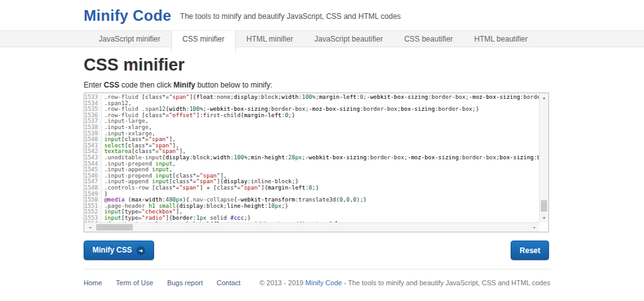 The image size is (644, 301). I want to click on scrollbar-corner, so click(543, 227).